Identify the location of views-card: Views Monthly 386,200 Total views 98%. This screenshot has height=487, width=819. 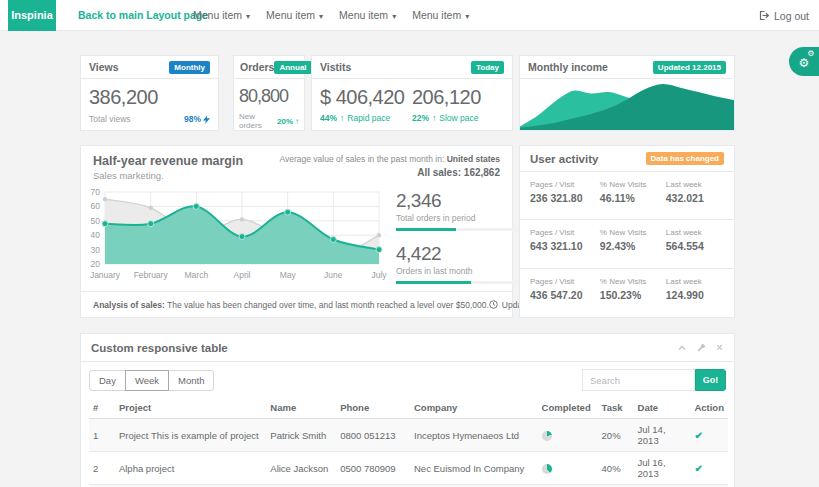
(150, 93).